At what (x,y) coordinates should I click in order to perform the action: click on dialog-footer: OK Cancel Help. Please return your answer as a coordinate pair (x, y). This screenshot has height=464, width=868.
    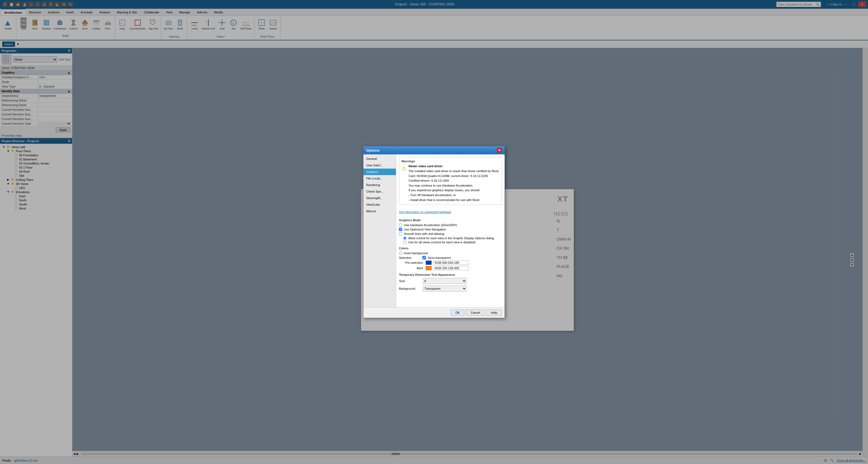
    Looking at the image, I should click on (434, 312).